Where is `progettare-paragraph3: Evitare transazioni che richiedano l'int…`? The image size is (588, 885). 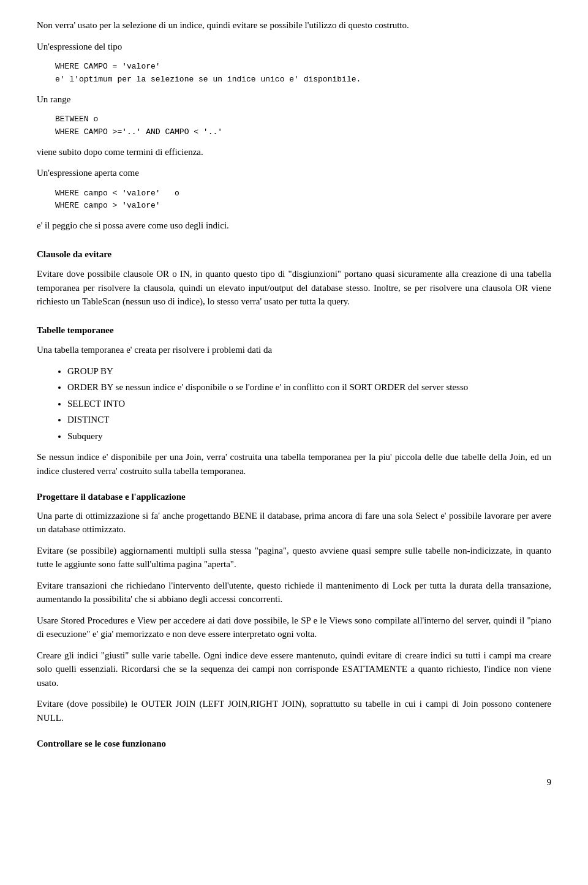 progettare-paragraph3: Evitare transazioni che richiedano l'int… is located at coordinates (294, 593).